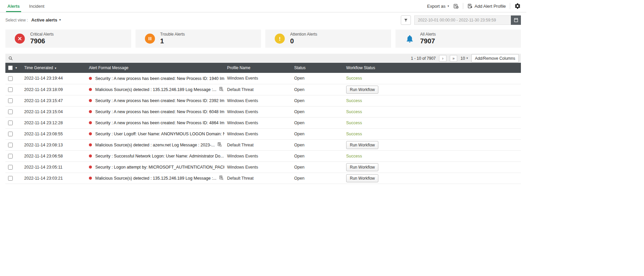 This screenshot has height=276, width=644. What do you see at coordinates (13, 6) in the screenshot?
I see `tab-alerts: Alerts` at bounding box center [13, 6].